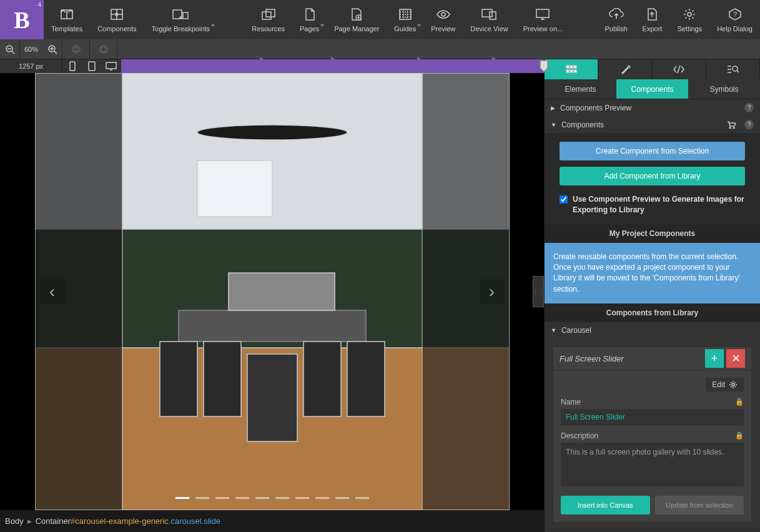 Image resolution: width=760 pixels, height=532 pixels. What do you see at coordinates (22, 20) in the screenshot?
I see `app-logo: B 4` at bounding box center [22, 20].